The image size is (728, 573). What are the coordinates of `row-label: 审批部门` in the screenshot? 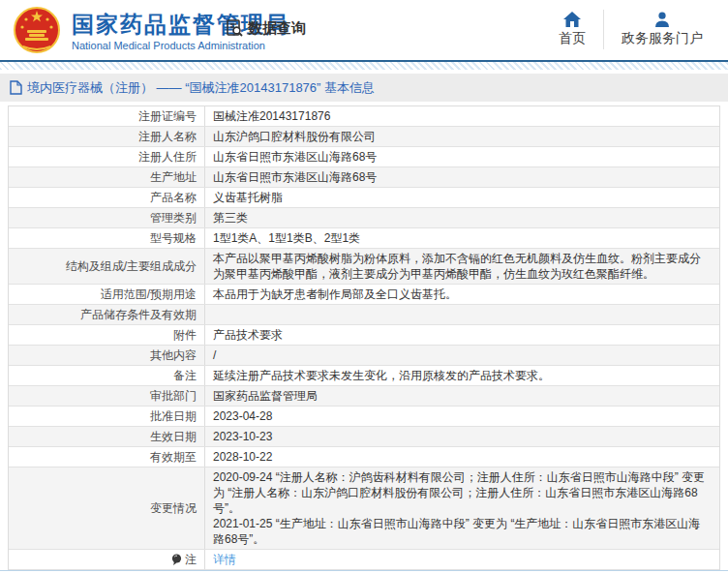 It's located at (106, 396).